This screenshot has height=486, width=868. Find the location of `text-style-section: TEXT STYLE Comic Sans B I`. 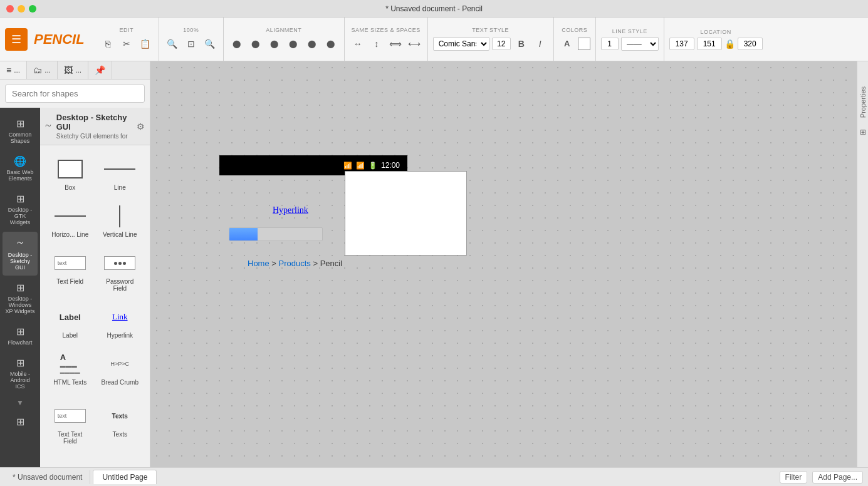

text-style-section: TEXT STYLE Comic Sans B I is located at coordinates (491, 39).